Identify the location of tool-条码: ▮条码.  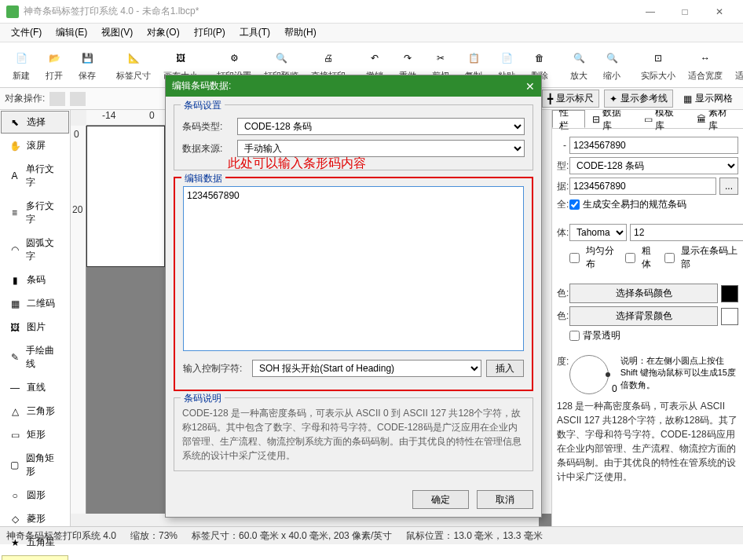
(35, 280).